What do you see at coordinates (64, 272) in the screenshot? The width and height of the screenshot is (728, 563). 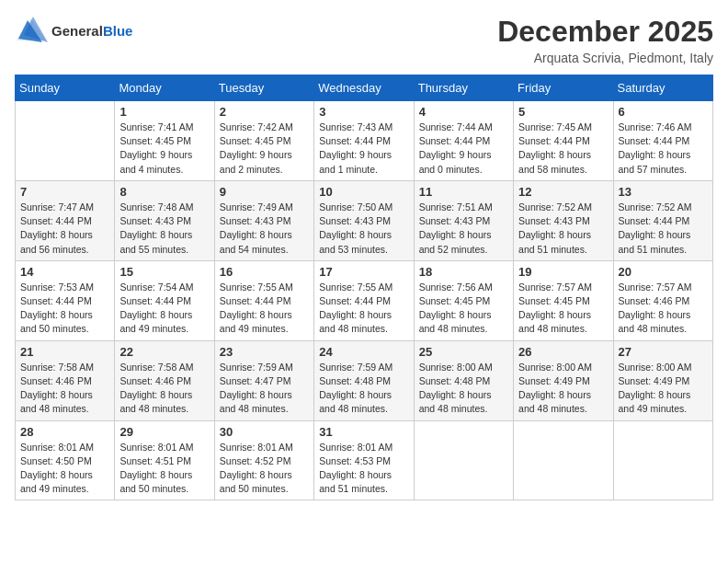 I see `day-number: 14` at bounding box center [64, 272].